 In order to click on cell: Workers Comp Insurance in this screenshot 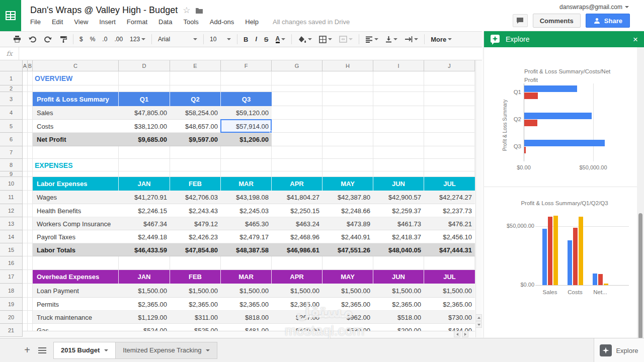, I will do `click(75, 224)`.